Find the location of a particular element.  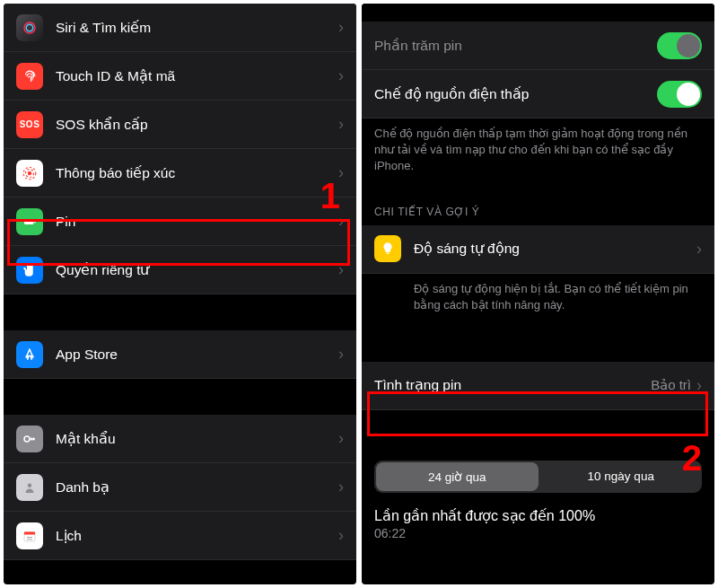

row-privacy: Quyền riêng tư › is located at coordinates (180, 270).